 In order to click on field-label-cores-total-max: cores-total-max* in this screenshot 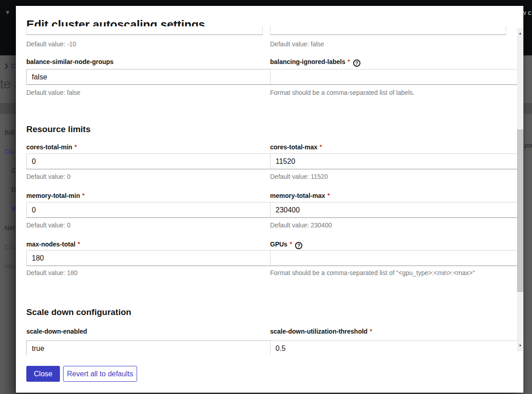, I will do `click(388, 147)`.